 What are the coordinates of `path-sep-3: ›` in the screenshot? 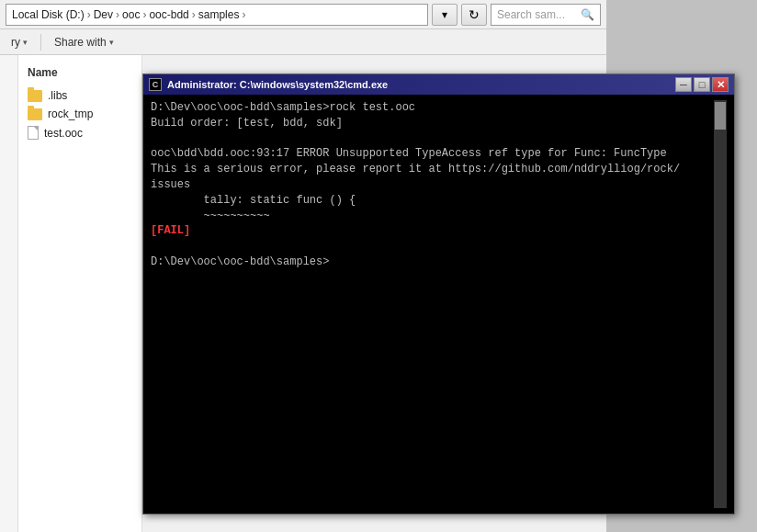 It's located at (144, 15).